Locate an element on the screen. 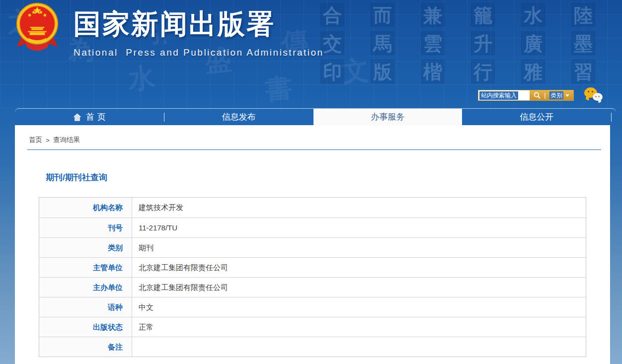  breadcrumb-divider is located at coordinates (314, 150).